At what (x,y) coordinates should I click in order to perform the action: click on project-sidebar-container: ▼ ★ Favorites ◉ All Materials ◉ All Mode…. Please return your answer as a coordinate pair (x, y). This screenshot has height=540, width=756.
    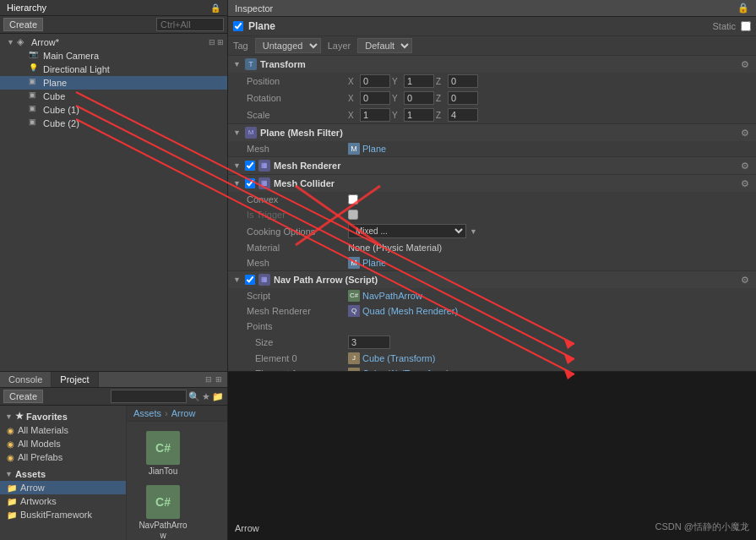
    Looking at the image, I should click on (113, 473).